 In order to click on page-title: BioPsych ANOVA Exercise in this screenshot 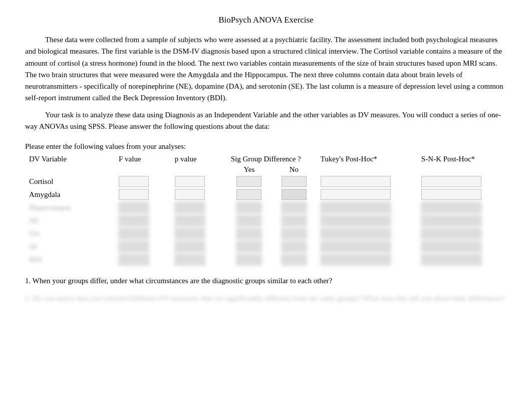, I will do `click(266, 20)`.